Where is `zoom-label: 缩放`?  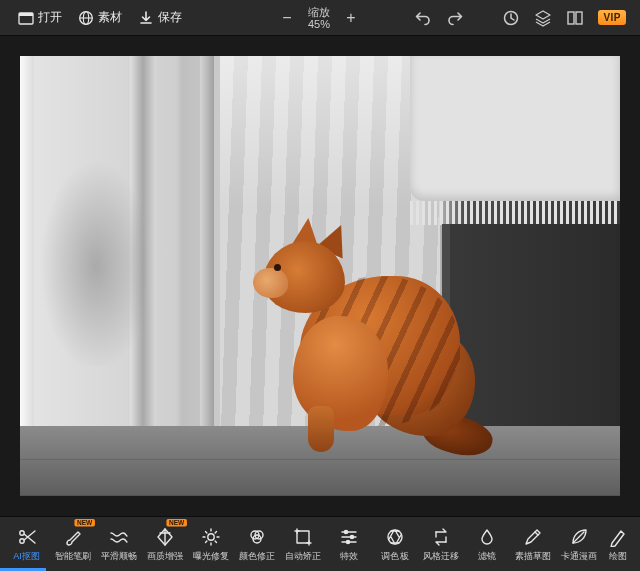 zoom-label: 缩放 is located at coordinates (319, 12).